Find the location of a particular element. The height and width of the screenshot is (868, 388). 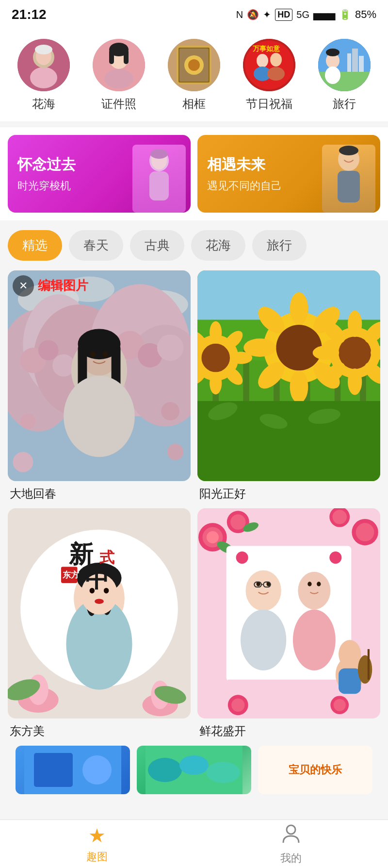

nav-icon-qutu: ★ is located at coordinates (97, 835).